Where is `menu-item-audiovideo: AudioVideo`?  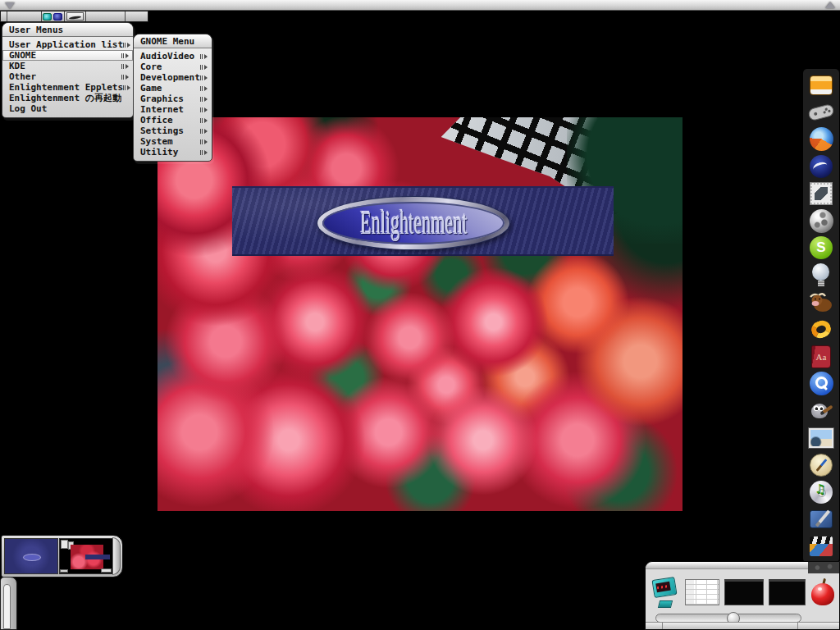
menu-item-audiovideo: AudioVideo is located at coordinates (172, 56).